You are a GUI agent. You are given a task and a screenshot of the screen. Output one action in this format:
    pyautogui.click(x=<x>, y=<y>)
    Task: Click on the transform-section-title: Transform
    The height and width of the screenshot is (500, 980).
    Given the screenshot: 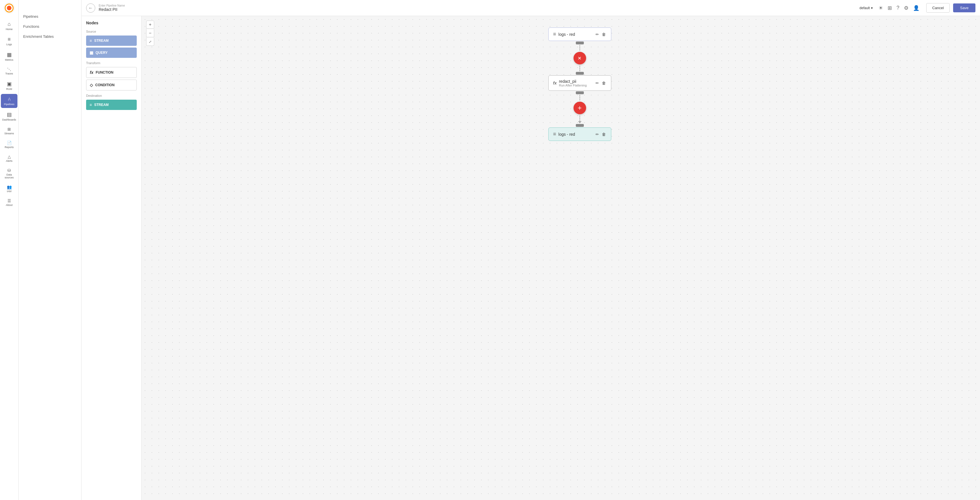 What is the action you would take?
    pyautogui.click(x=111, y=63)
    